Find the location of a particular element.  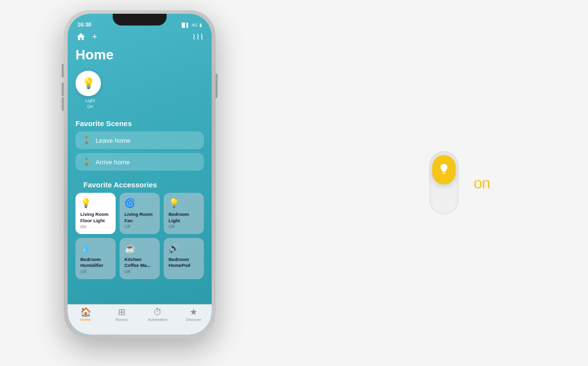

toggle-light-icon is located at coordinates (444, 170).